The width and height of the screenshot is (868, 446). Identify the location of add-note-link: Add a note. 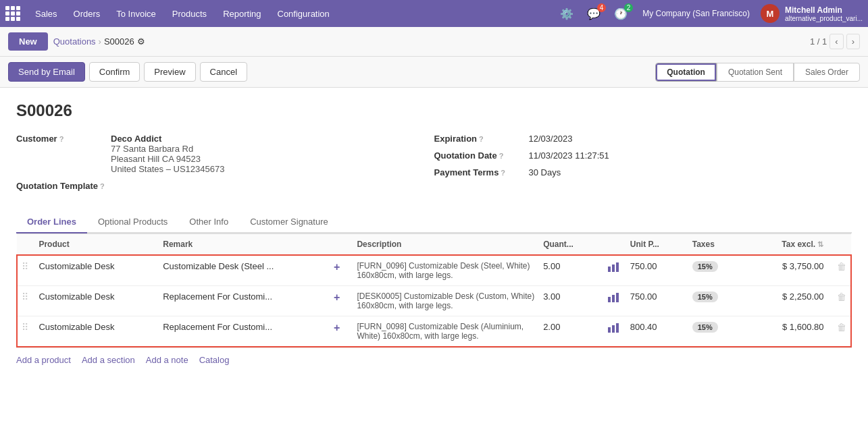
(168, 360).